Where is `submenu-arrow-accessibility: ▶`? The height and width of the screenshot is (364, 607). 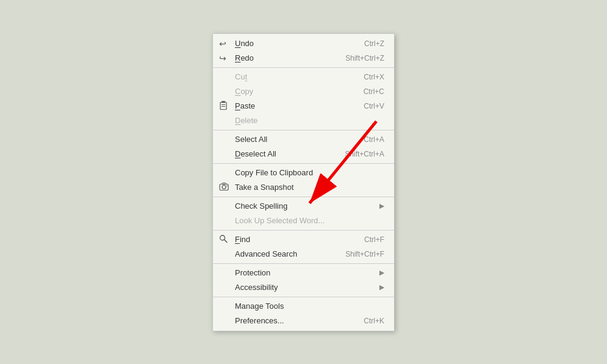 submenu-arrow-accessibility: ▶ is located at coordinates (382, 288).